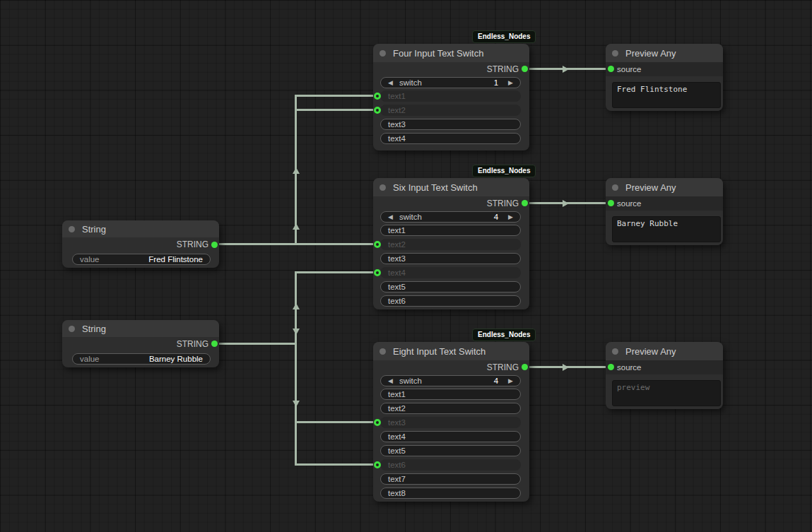 The height and width of the screenshot is (532, 812). Describe the element at coordinates (397, 96) in the screenshot. I see `input-label: text1` at that location.